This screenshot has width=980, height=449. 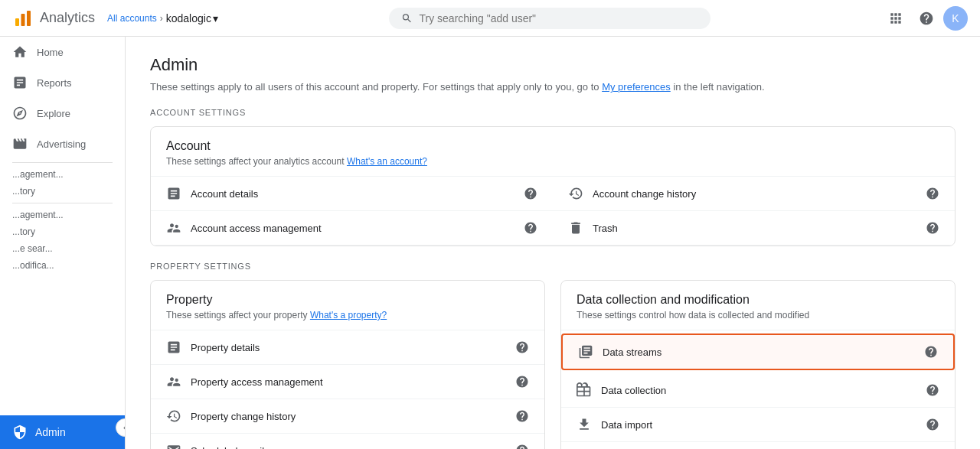 What do you see at coordinates (956, 18) in the screenshot?
I see `avatar: K` at bounding box center [956, 18].